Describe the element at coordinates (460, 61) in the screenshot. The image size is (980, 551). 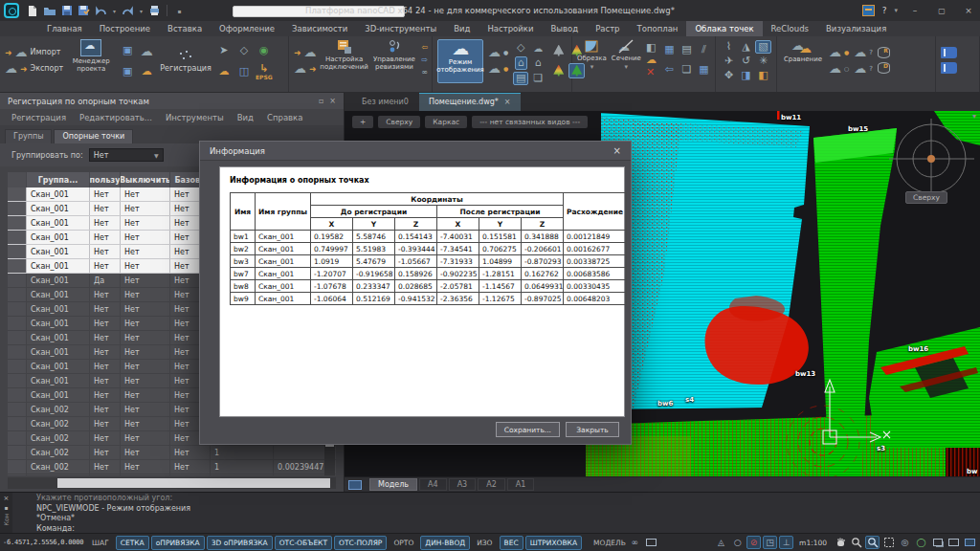
I see `display-mode-button: ☁ Режим отображения` at that location.